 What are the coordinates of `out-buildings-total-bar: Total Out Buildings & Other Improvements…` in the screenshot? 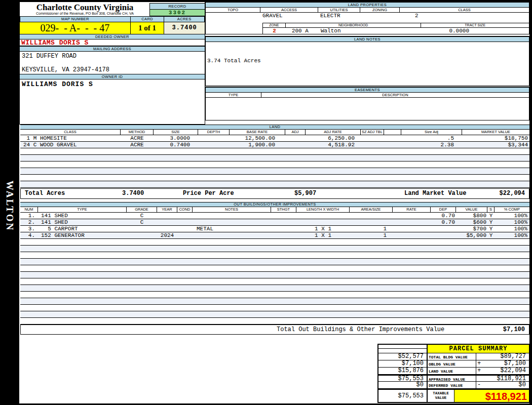 It's located at (275, 330).